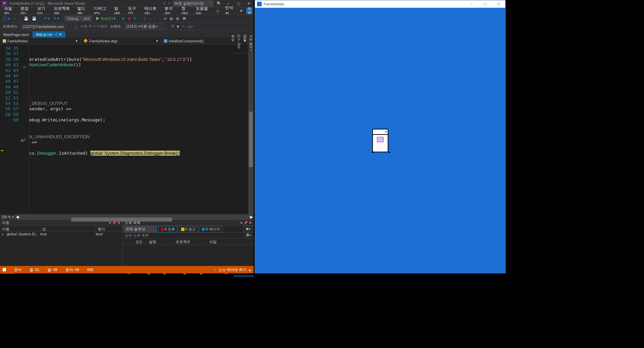 The image size is (644, 348). What do you see at coordinates (241, 223) in the screenshot?
I see `dropdown-icon: ▾` at bounding box center [241, 223].